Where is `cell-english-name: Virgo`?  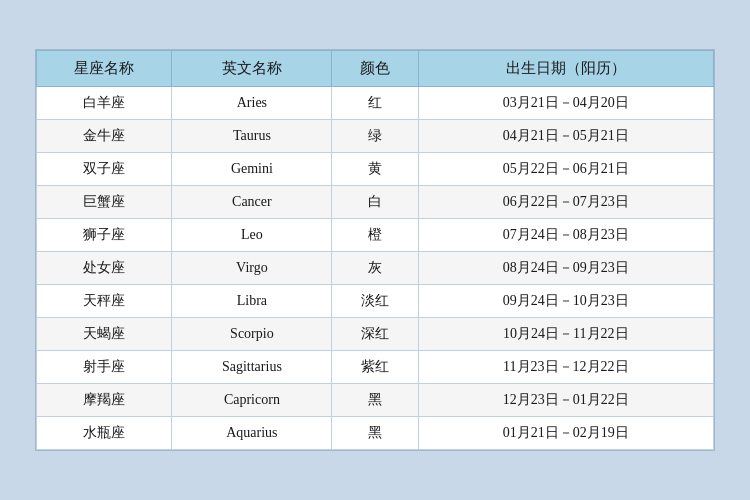 cell-english-name: Virgo is located at coordinates (252, 268).